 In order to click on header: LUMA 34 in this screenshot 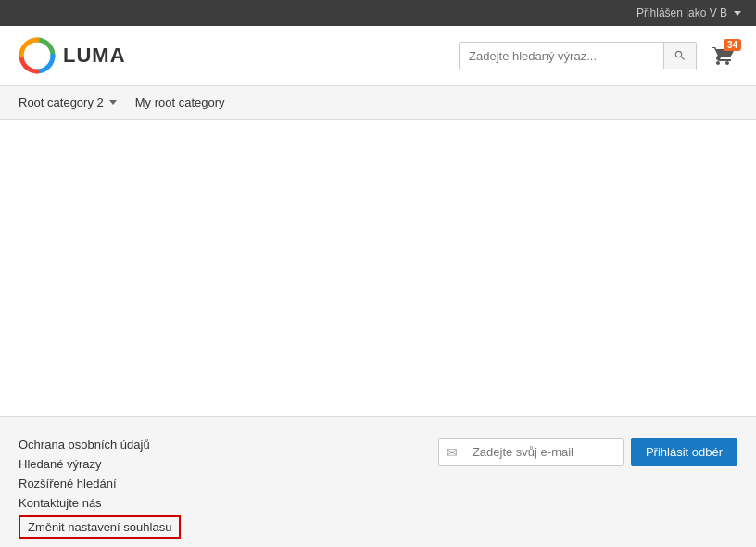, I will do `click(378, 56)`.